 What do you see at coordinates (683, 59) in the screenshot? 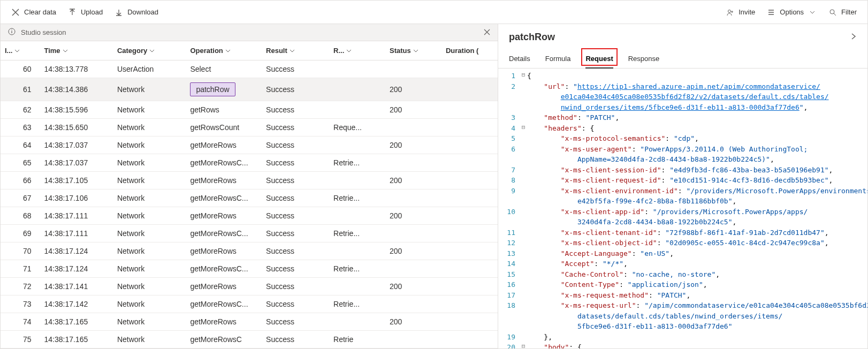
I see `detail-tabs: Details Formula Request Response` at bounding box center [683, 59].